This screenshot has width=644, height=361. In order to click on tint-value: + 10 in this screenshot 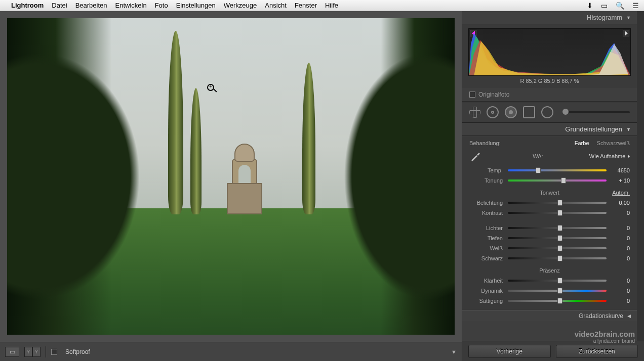, I will do `click(619, 180)`.